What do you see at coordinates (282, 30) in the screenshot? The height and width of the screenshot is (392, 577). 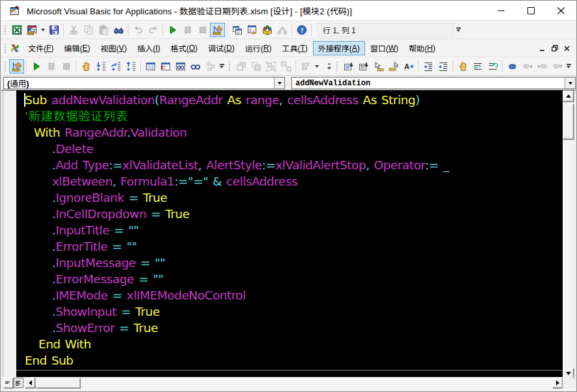 I see `toolbox-button` at bounding box center [282, 30].